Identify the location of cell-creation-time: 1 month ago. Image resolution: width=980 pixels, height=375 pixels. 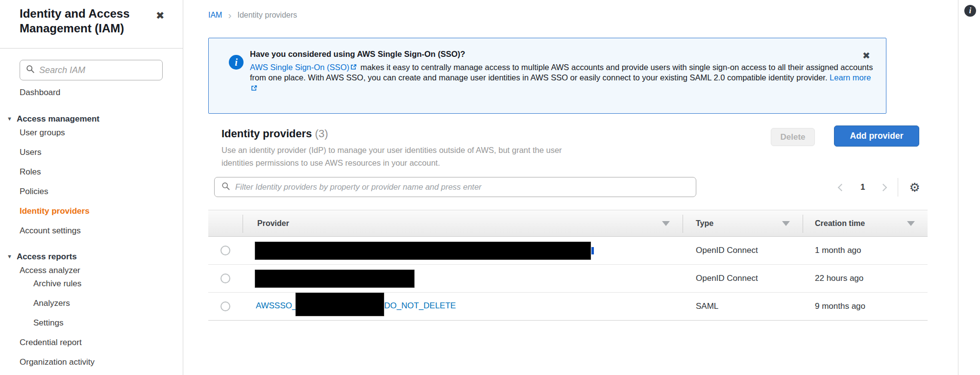
(865, 250).